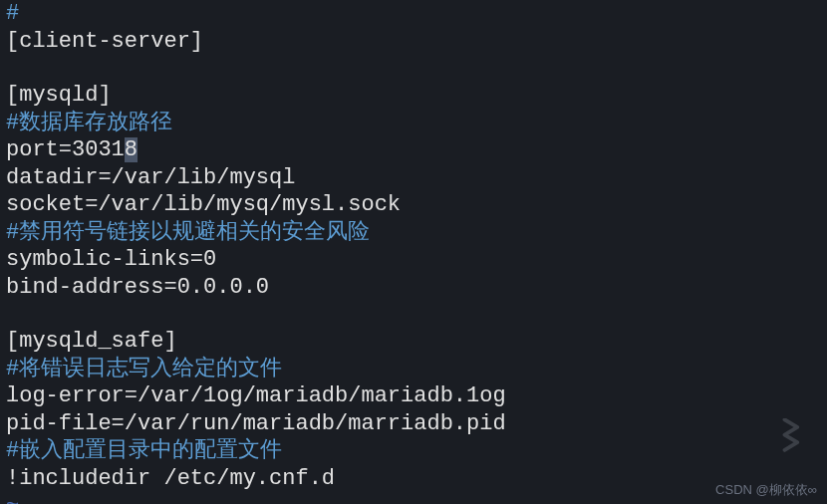 This screenshot has width=827, height=504. Describe the element at coordinates (112, 259) in the screenshot. I see `config-symbolic-links: symbolic-links=0` at that location.